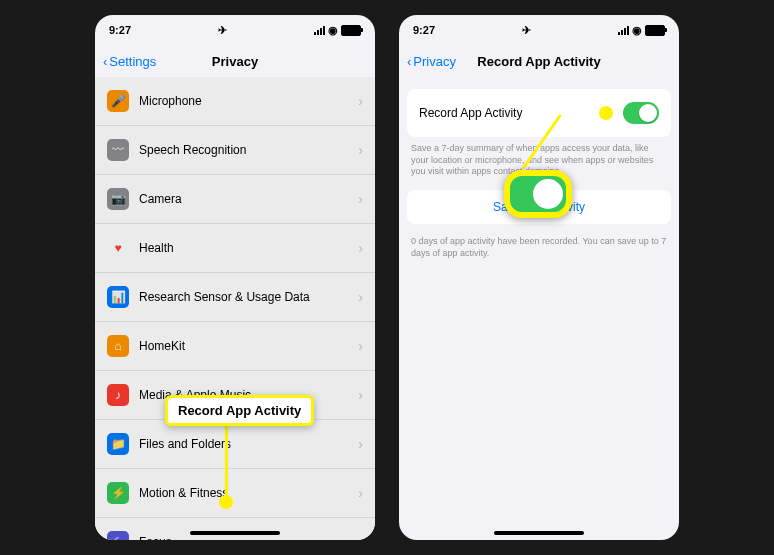 The image size is (774, 555). I want to click on toggle-section: Record App Activity, so click(539, 113).